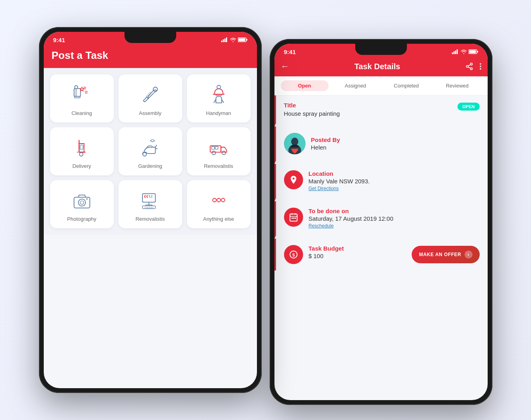  What do you see at coordinates (381, 67) in the screenshot?
I see `task-header: ← Task Details` at bounding box center [381, 67].